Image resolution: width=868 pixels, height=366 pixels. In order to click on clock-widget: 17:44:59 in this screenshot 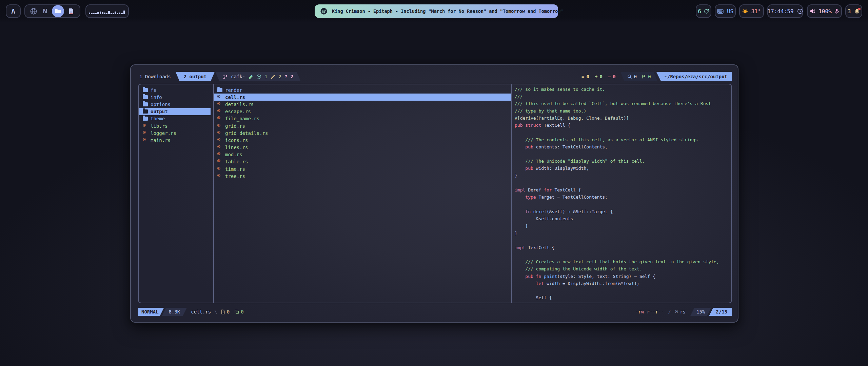, I will do `click(785, 11)`.